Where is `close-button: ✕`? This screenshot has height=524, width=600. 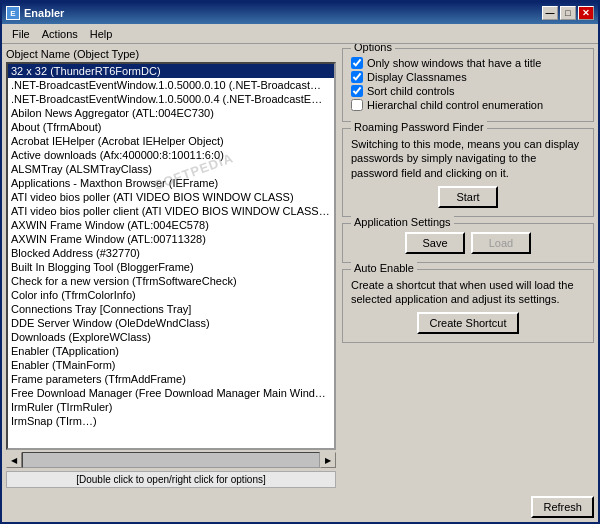
close-button: ✕ is located at coordinates (586, 13).